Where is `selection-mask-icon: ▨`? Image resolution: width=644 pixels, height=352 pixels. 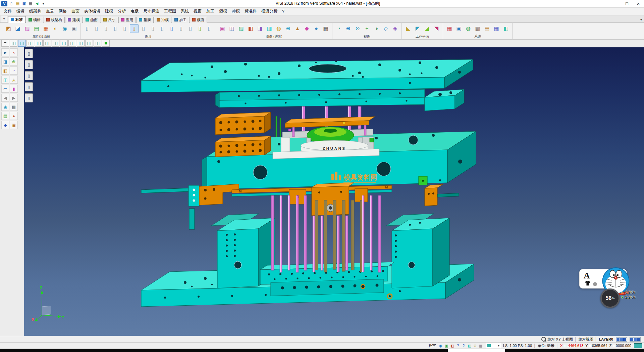
selection-mask-icon: ▨ is located at coordinates (27, 29).